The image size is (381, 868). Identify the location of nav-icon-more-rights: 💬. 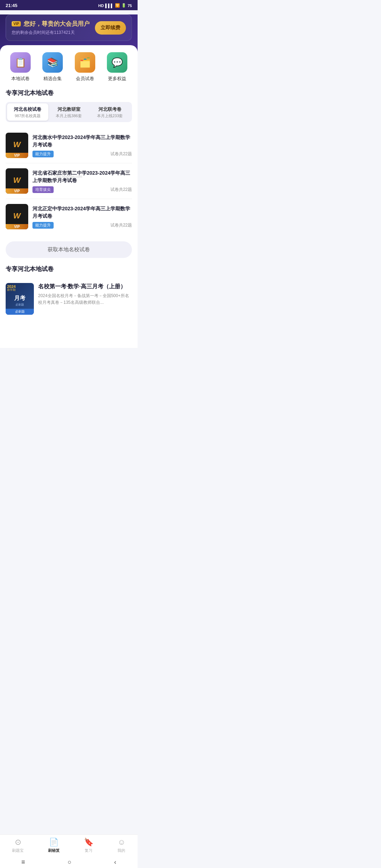
(117, 62).